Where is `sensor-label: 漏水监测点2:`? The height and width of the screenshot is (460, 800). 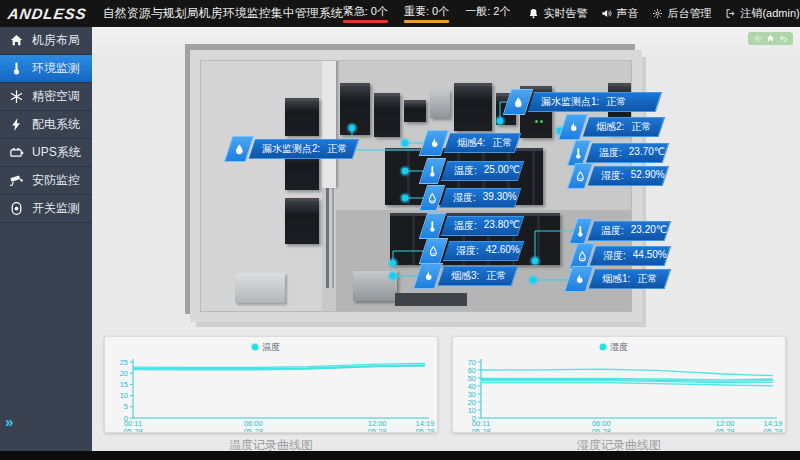
sensor-label: 漏水监测点2: is located at coordinates (291, 149).